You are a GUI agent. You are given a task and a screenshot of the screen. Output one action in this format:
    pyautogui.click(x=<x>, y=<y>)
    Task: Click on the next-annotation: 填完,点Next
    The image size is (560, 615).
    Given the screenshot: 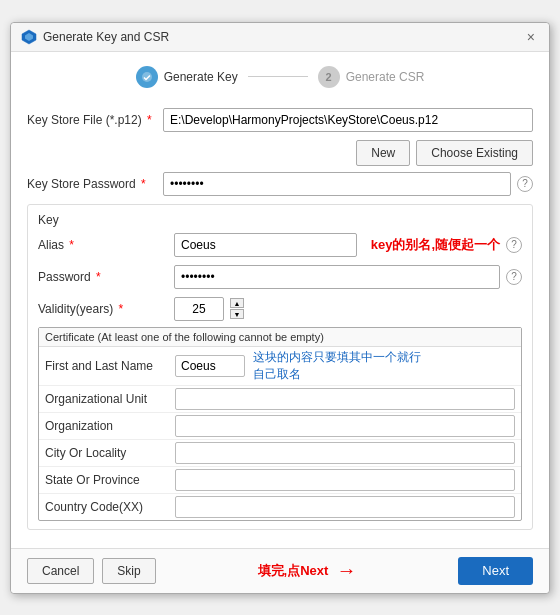 What is the action you would take?
    pyautogui.click(x=294, y=571)
    